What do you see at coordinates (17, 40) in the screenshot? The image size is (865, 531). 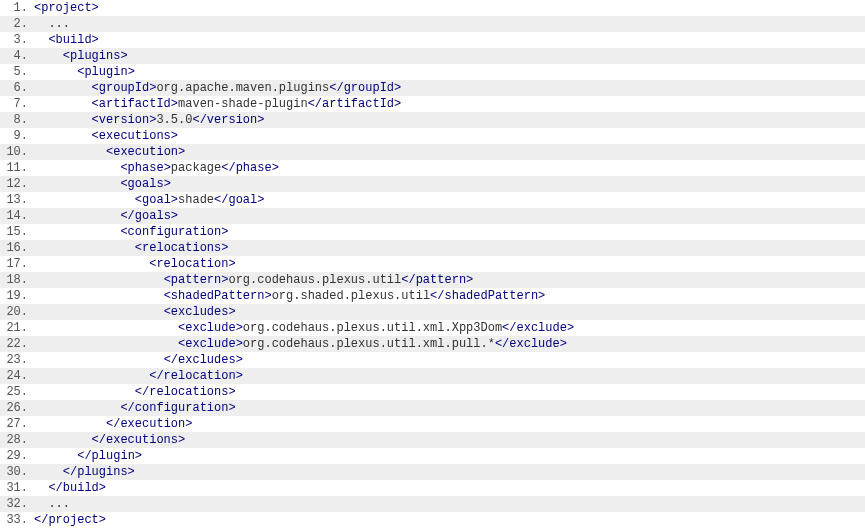 I see `line-number: 3.` at bounding box center [17, 40].